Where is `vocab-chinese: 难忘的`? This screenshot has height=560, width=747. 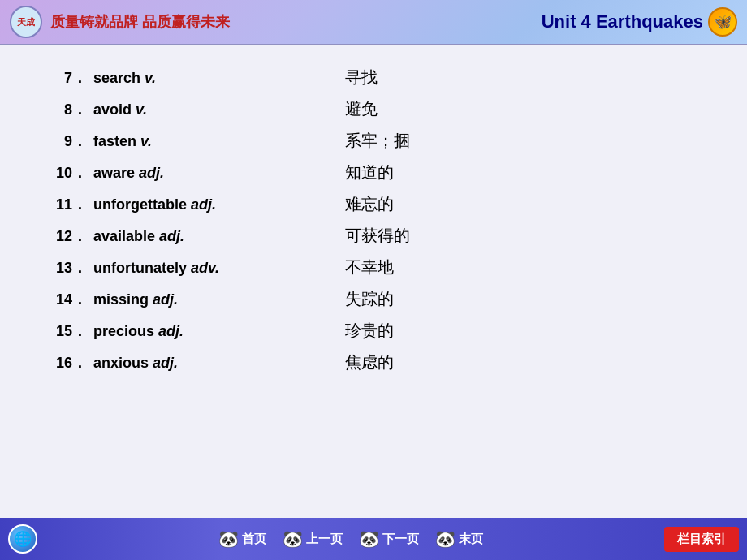
vocab-chinese: 难忘的 is located at coordinates (369, 205).